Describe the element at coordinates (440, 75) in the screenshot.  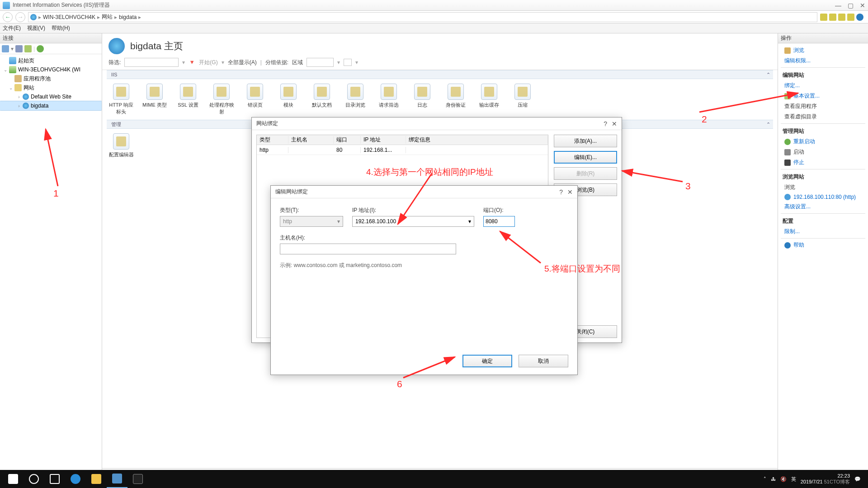
I see `section-iis: IIS⌃` at that location.